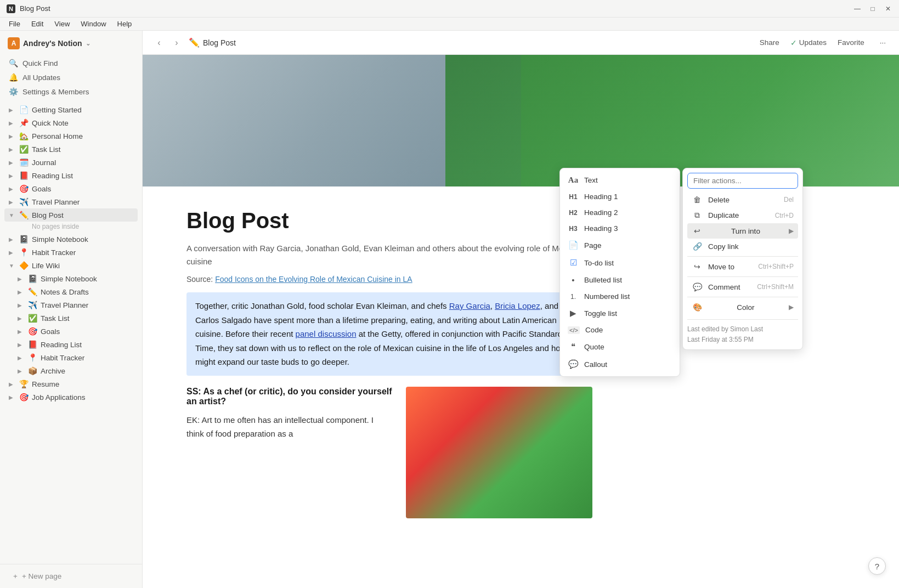 This screenshot has height=588, width=899. I want to click on sidebar-item-blog-post: ▼ ✏️ Blog Post, so click(71, 215).